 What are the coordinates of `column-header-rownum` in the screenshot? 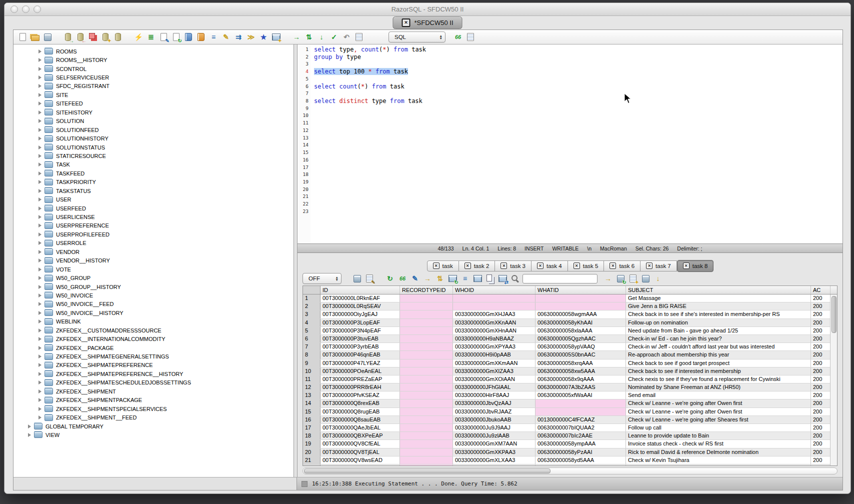 It's located at (312, 290).